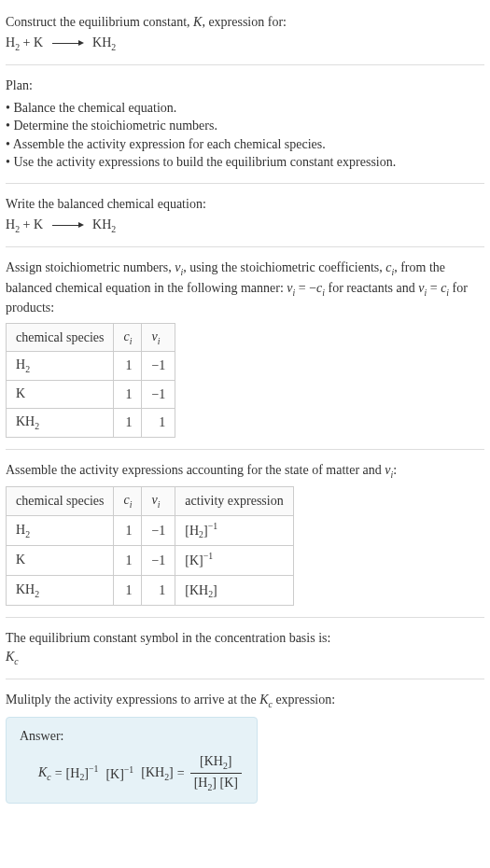 The width and height of the screenshot is (490, 868). Describe the element at coordinates (157, 774) in the screenshot. I see `term-kh2: [KH2]` at that location.